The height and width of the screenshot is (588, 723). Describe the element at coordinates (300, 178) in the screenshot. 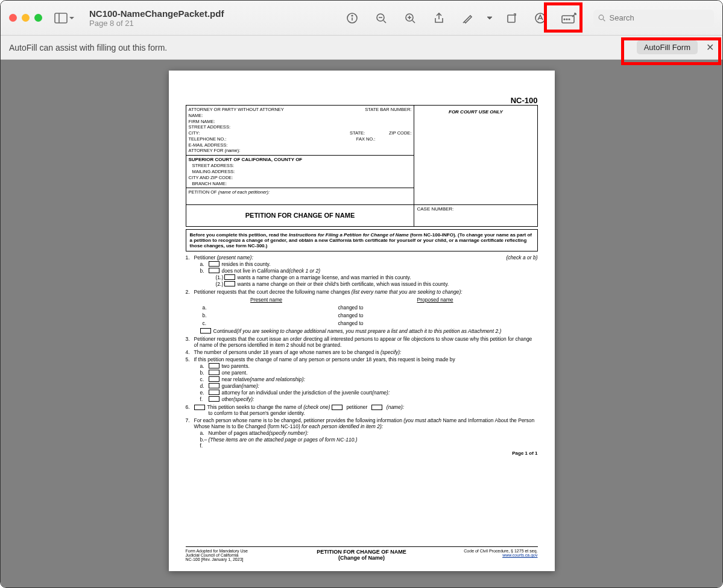

I see `lbl-ccityzip: CITY AND ZIP CODE:` at that location.